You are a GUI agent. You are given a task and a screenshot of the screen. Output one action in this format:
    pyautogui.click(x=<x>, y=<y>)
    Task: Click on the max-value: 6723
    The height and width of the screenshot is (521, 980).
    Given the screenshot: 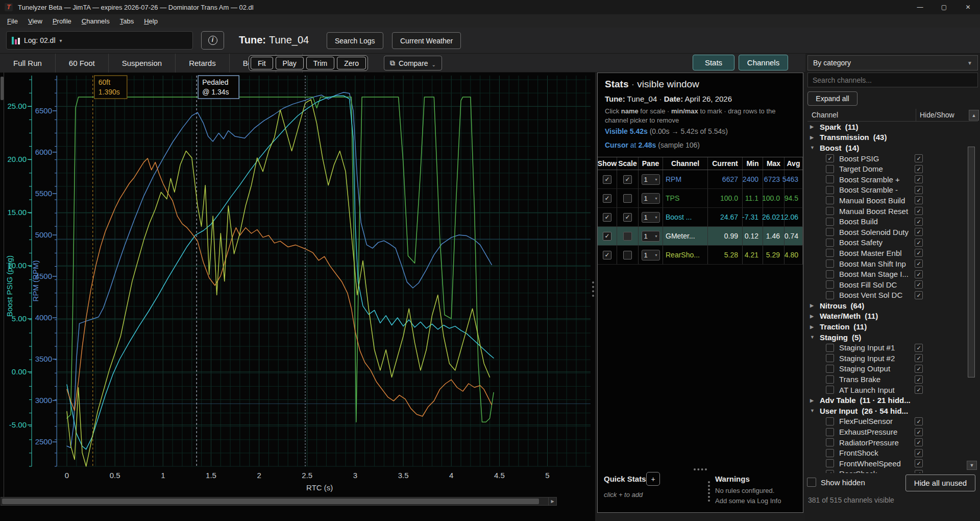 What is the action you would take?
    pyautogui.click(x=774, y=179)
    